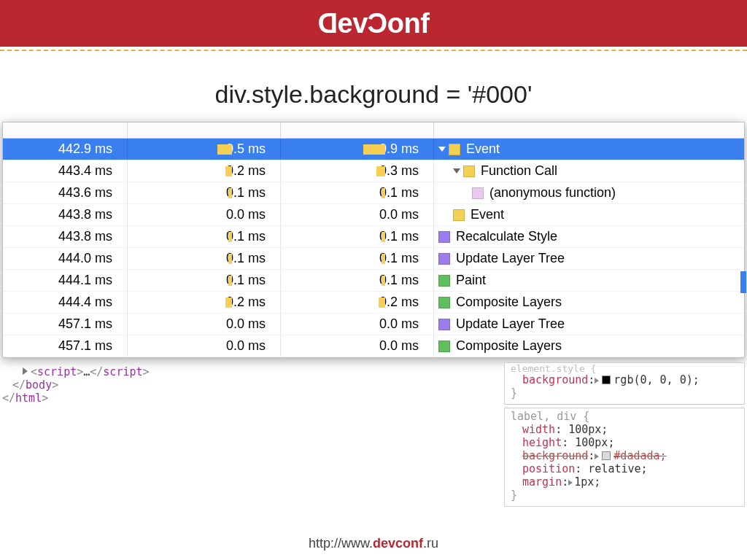 The height and width of the screenshot is (560, 747). What do you see at coordinates (374, 215) in the screenshot?
I see `timeline-row: 443.8 ms0.0 ms0.0 msEvent` at bounding box center [374, 215].